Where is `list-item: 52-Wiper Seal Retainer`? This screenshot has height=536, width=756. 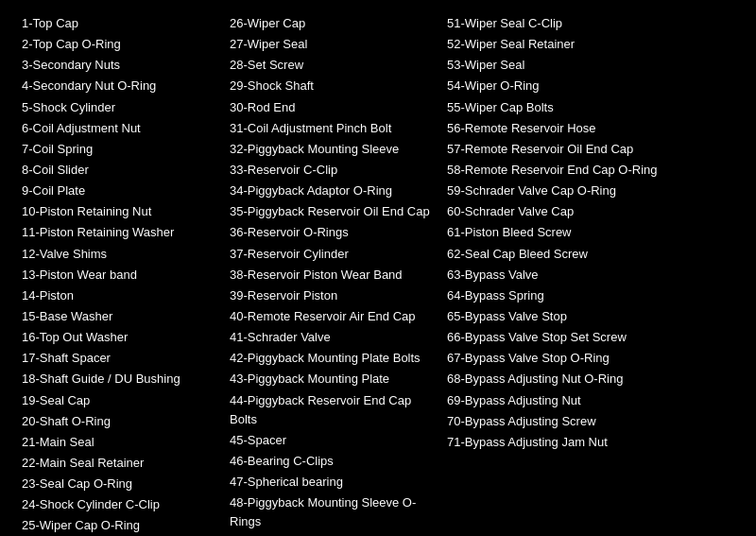 list-item: 52-Wiper Seal Retainer is located at coordinates (565, 44).